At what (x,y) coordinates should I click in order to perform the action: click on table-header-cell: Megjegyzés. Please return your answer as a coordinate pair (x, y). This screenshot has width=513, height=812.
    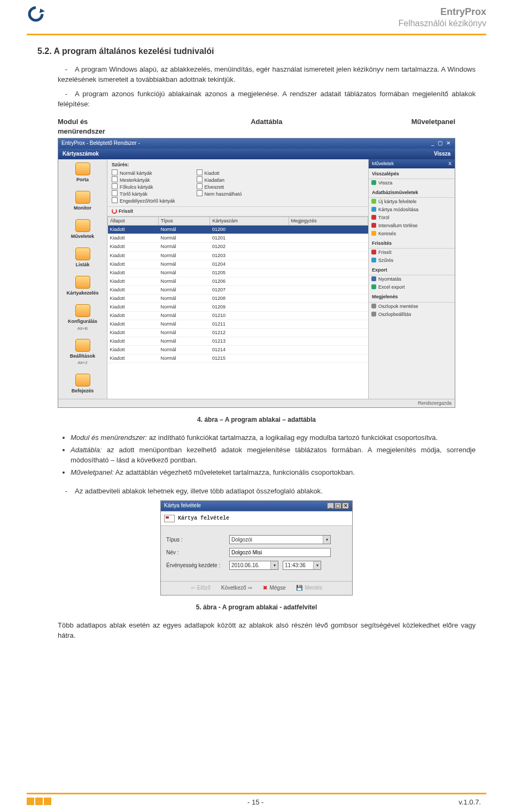
    Looking at the image, I should click on (328, 221).